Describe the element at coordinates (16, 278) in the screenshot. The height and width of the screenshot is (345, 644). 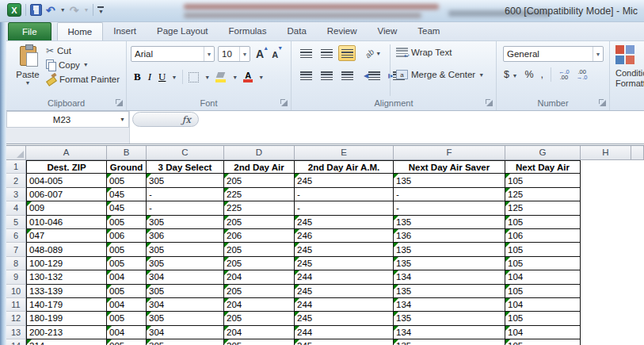
I see `row-header-9: 9` at that location.